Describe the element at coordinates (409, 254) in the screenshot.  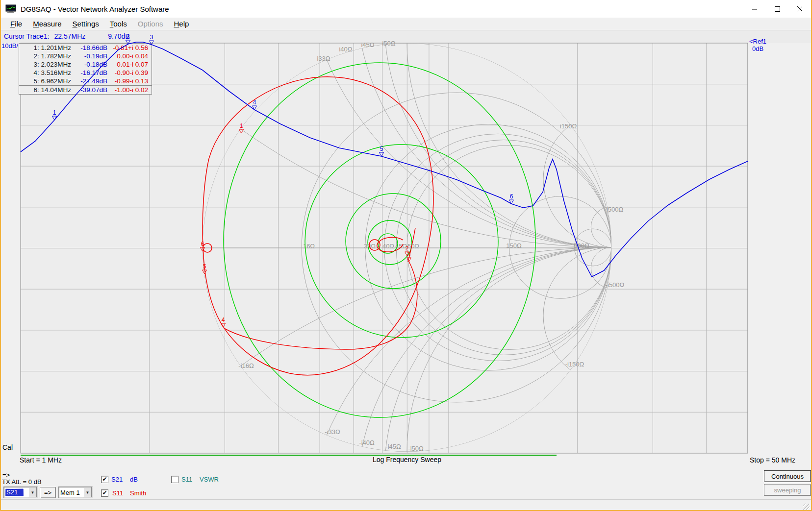
I see `marker-number: 3` at that location.